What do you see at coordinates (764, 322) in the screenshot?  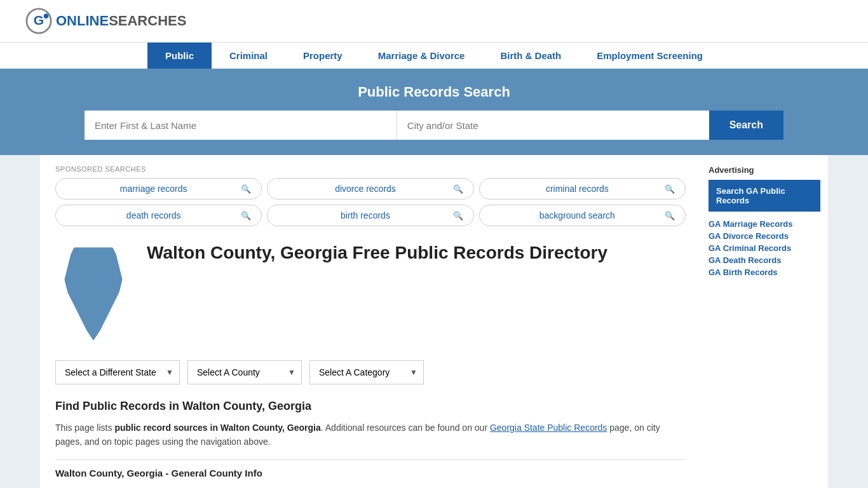 I see `sidebar: Advertising Search GA Public Records GA …` at bounding box center [764, 322].